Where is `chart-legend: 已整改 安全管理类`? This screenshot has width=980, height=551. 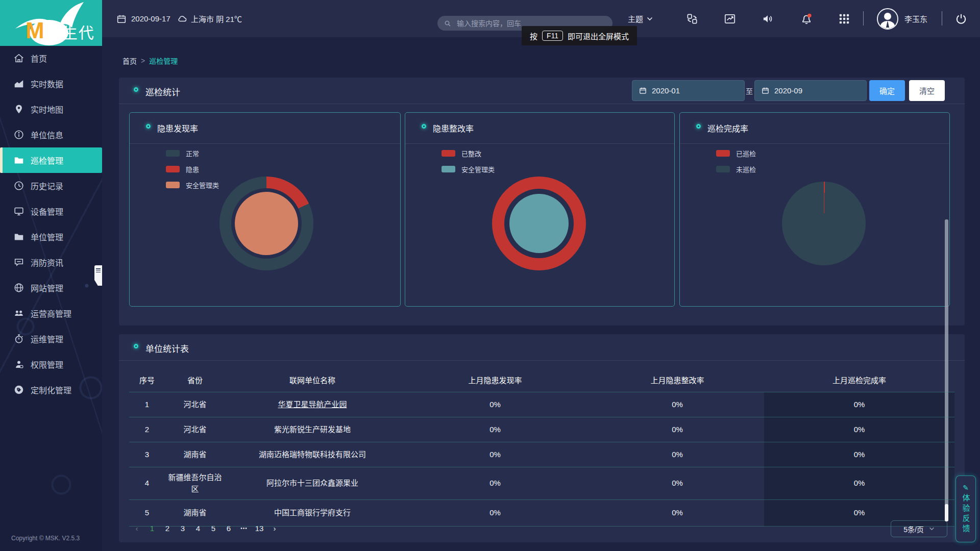 chart-legend: 已整改 安全管理类 is located at coordinates (468, 164).